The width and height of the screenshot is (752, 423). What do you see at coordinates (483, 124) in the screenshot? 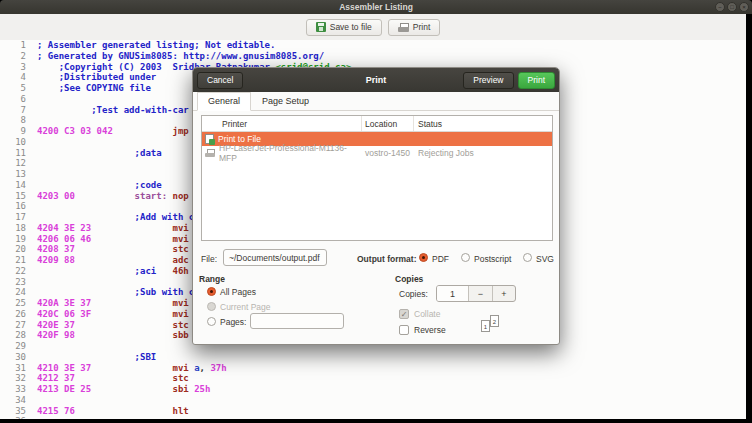
I see `header-status: Status` at bounding box center [483, 124].